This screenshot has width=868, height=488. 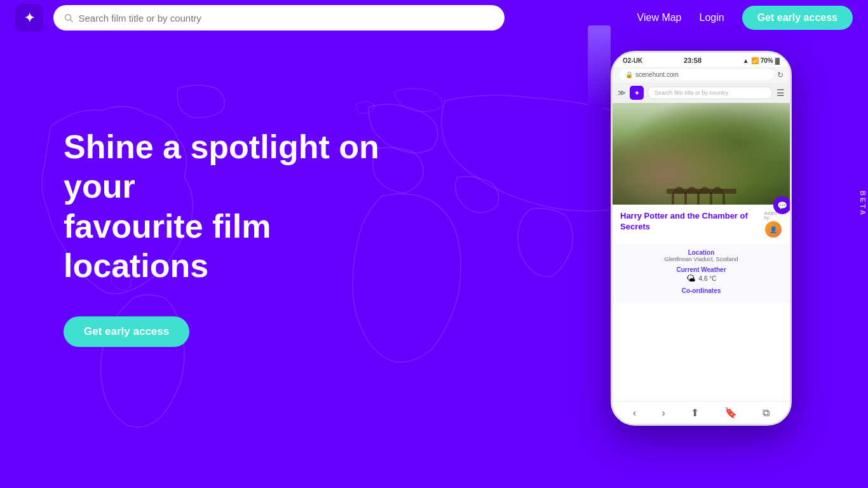 What do you see at coordinates (69, 18) in the screenshot?
I see `search-icon` at bounding box center [69, 18].